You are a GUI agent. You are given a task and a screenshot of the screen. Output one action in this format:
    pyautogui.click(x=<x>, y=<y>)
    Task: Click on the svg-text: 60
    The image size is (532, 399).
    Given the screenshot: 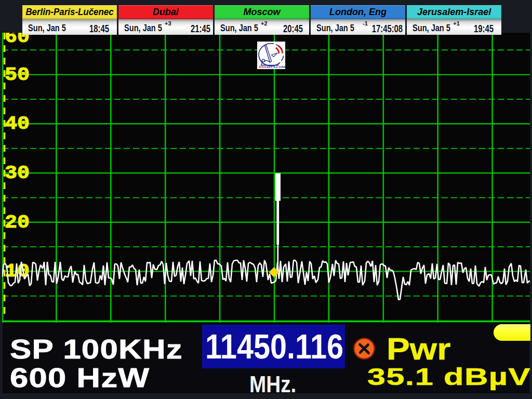 What is the action you would take?
    pyautogui.click(x=17, y=41)
    